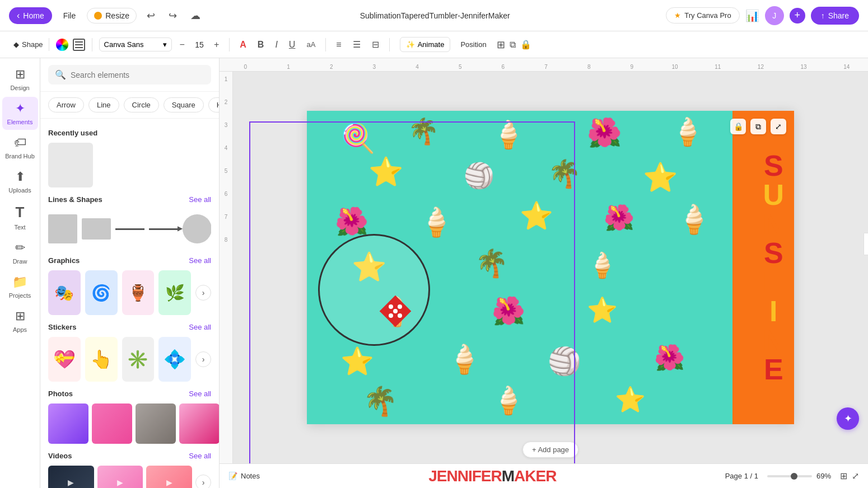  Describe the element at coordinates (175, 293) in the screenshot. I see `graphic-item-4: 🌿` at that location.